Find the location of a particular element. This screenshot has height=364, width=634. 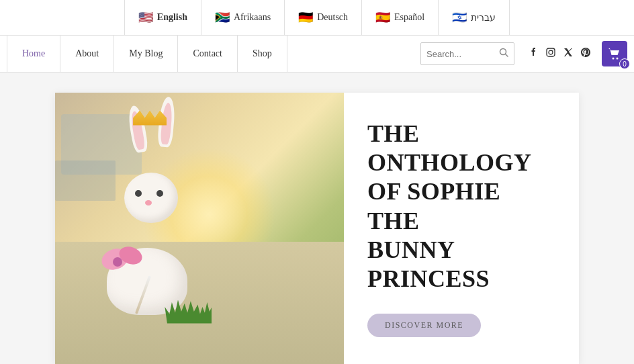

nav-myblog: My Blog is located at coordinates (146, 54).